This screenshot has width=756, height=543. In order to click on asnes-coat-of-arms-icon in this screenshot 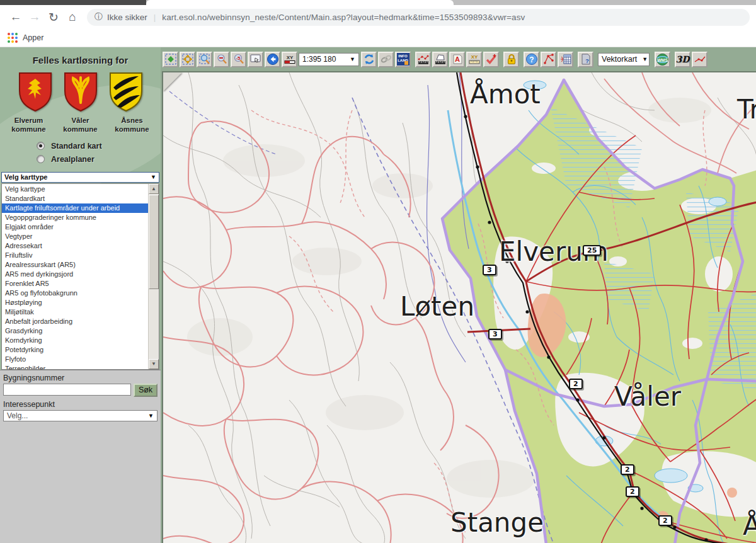, I will do `click(126, 92)`.